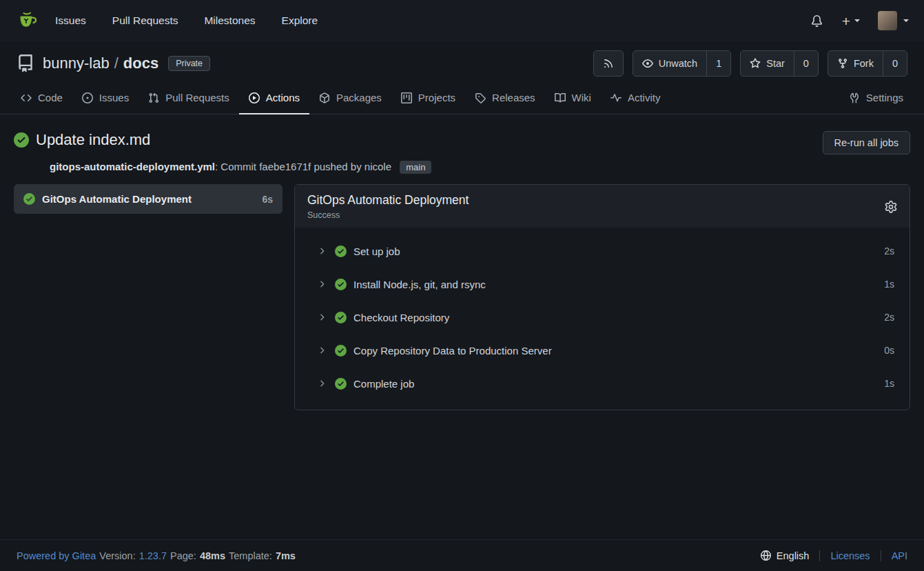  What do you see at coordinates (132, 167) in the screenshot?
I see `workflow-file-link: gitops-automatic-deployment.yml` at bounding box center [132, 167].